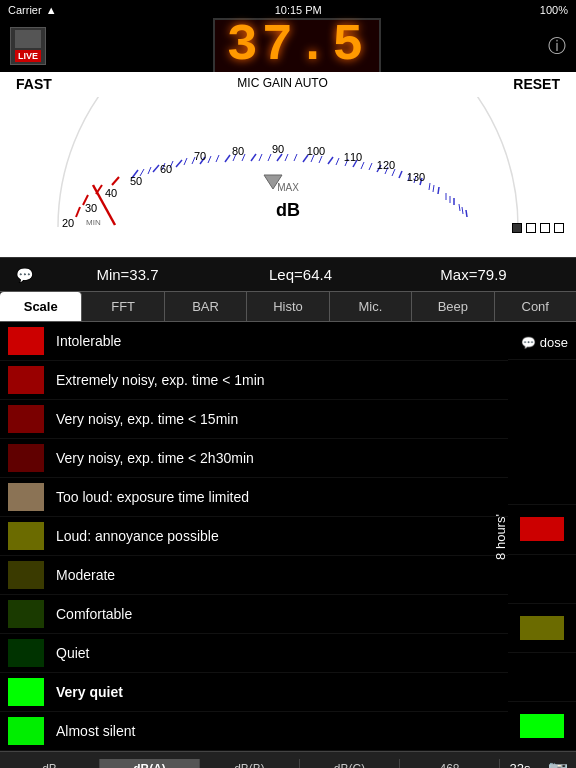  Describe the element at coordinates (554, 10) in the screenshot. I see `battery-label: 100%` at that location.